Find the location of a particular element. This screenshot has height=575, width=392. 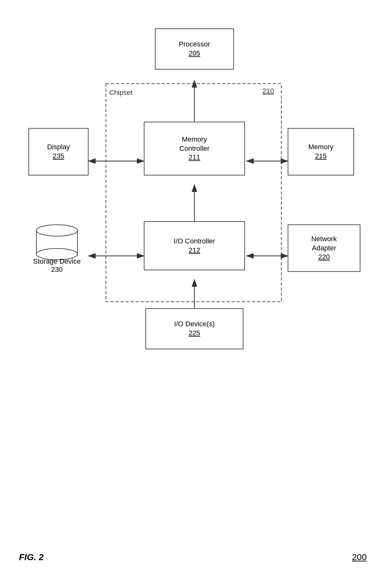

io-devices-ref: 225 is located at coordinates (195, 333).